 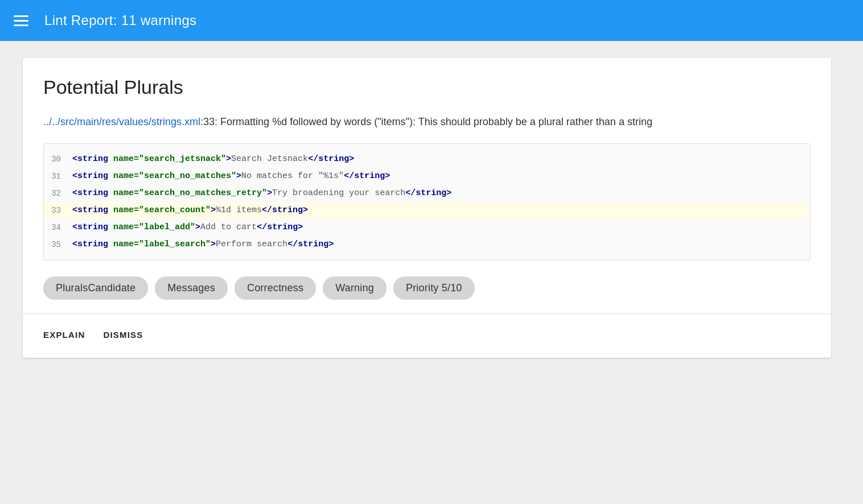 What do you see at coordinates (58, 228) in the screenshot?
I see `line-number: 34` at bounding box center [58, 228].